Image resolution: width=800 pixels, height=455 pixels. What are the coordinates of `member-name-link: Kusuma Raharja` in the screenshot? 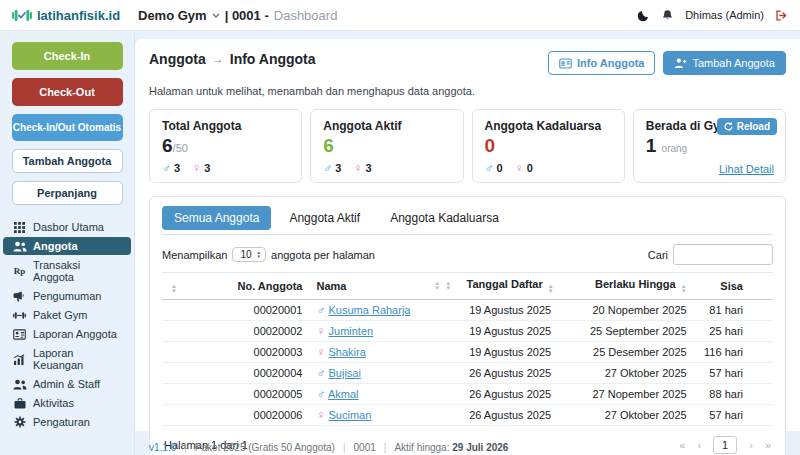 It's located at (370, 310).